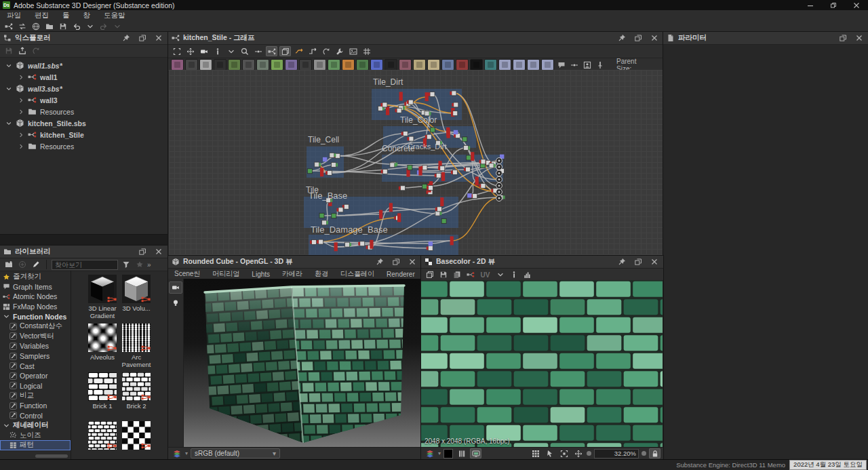 This screenshot has width=868, height=470. Describe the element at coordinates (35, 307) in the screenshot. I see `library-category-3: FxMap Nodes` at that location.